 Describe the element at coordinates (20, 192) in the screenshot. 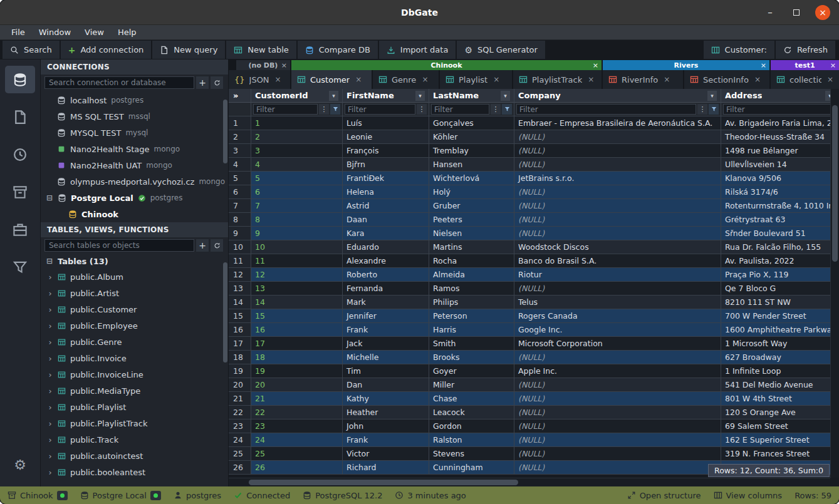

I see `rail-archive-button` at that location.